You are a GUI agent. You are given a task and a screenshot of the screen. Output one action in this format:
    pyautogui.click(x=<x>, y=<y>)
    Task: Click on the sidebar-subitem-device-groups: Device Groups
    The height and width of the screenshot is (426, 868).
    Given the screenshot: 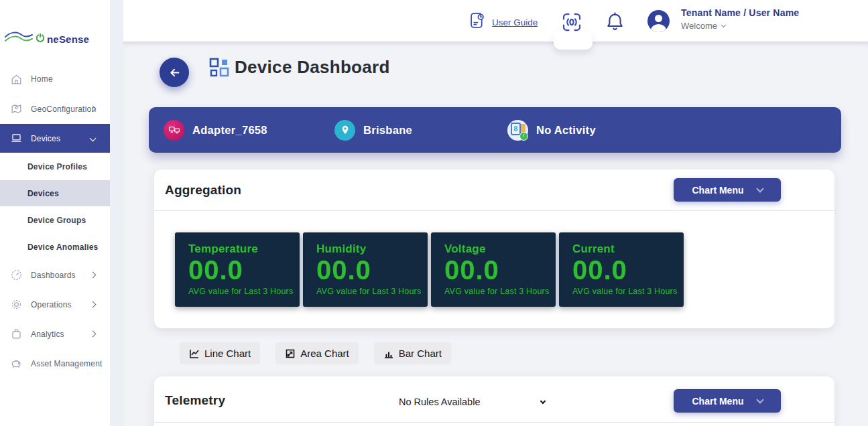 What is the action you would take?
    pyautogui.click(x=55, y=220)
    